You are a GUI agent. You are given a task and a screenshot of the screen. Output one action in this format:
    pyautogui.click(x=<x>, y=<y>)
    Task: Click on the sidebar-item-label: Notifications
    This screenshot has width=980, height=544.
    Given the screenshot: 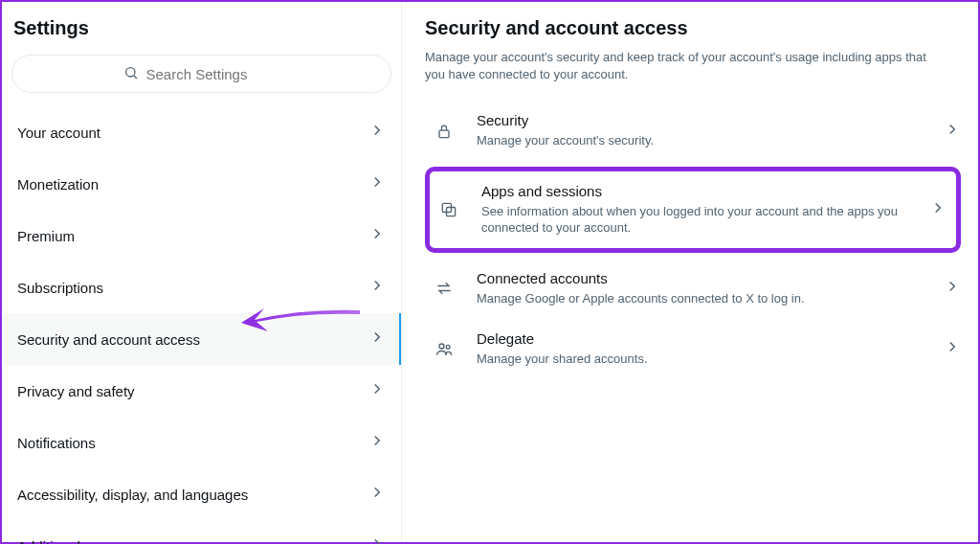 What is the action you would take?
    pyautogui.click(x=56, y=442)
    